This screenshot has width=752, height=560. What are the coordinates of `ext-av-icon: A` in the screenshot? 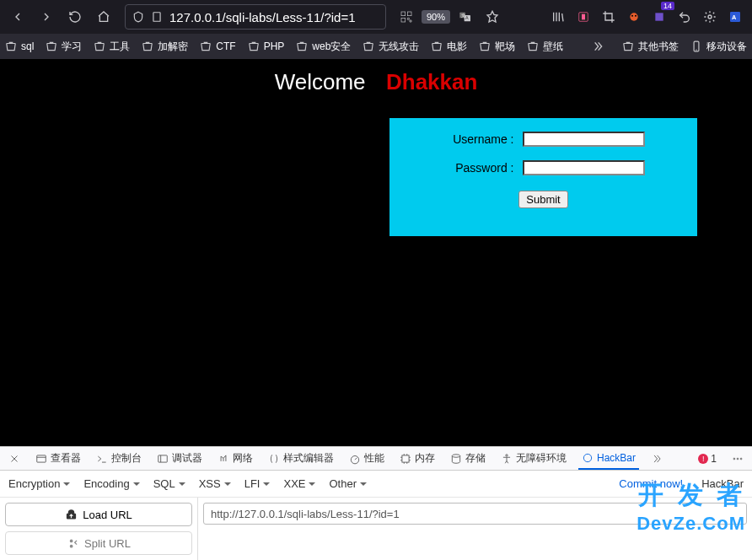 It's located at (735, 17).